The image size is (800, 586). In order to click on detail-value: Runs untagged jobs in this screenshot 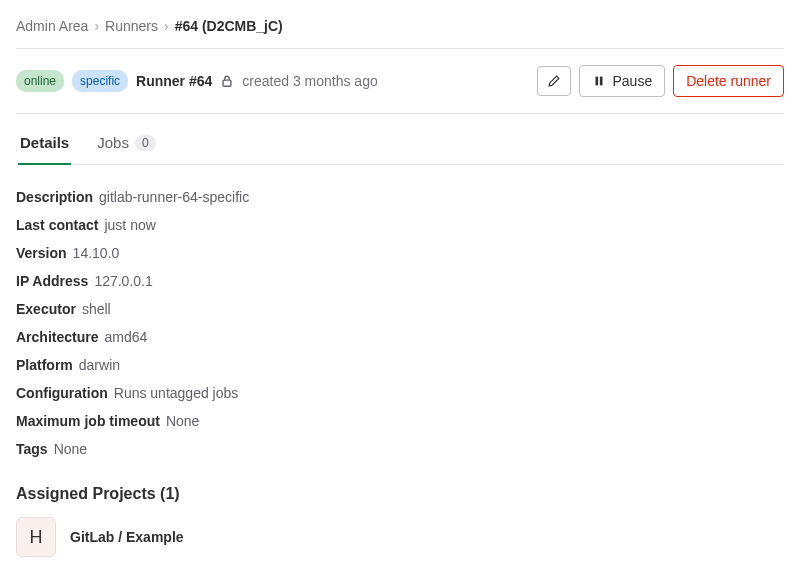, I will do `click(176, 393)`.